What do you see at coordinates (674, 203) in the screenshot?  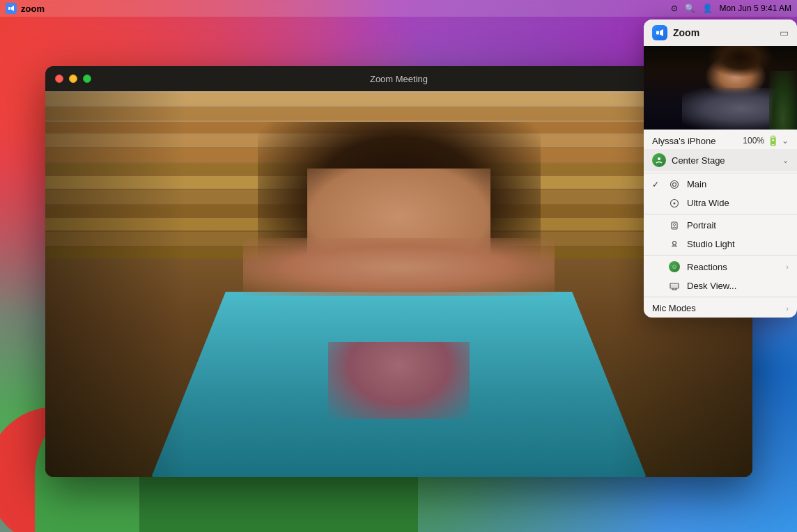 I see `ultra-wide-icon` at bounding box center [674, 203].